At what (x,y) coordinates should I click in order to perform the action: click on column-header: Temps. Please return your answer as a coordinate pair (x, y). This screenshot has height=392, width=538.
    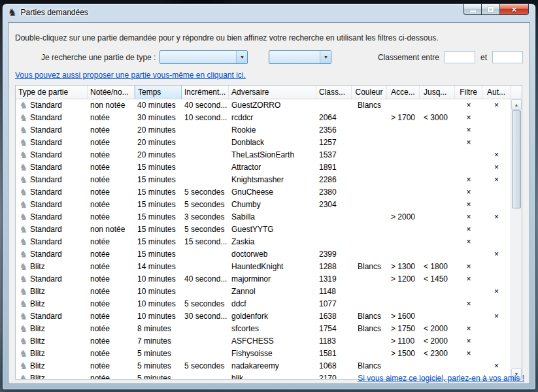
    Looking at the image, I should click on (158, 92).